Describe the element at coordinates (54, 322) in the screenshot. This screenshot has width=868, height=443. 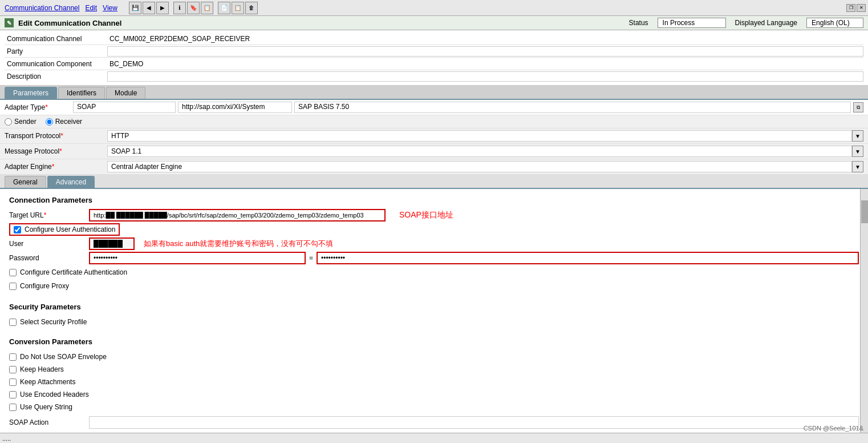
I see `select-profile-label: Select Security Profile` at that location.